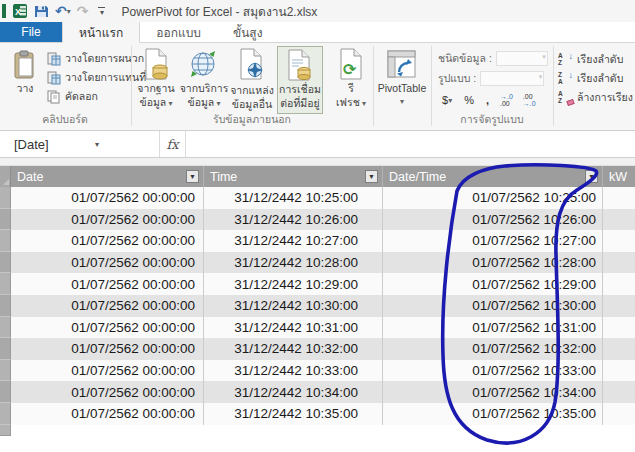 This screenshot has width=635, height=452. What do you see at coordinates (102, 11) in the screenshot?
I see `customize-qat-button: ▾` at bounding box center [102, 11].